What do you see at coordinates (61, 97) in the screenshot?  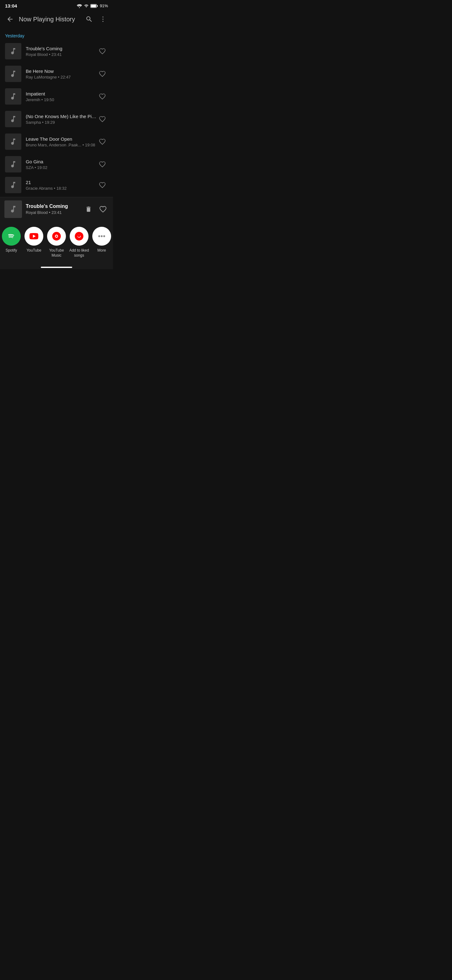 I see `song-info: Impatient Jeremih • 19:50` at bounding box center [61, 97].